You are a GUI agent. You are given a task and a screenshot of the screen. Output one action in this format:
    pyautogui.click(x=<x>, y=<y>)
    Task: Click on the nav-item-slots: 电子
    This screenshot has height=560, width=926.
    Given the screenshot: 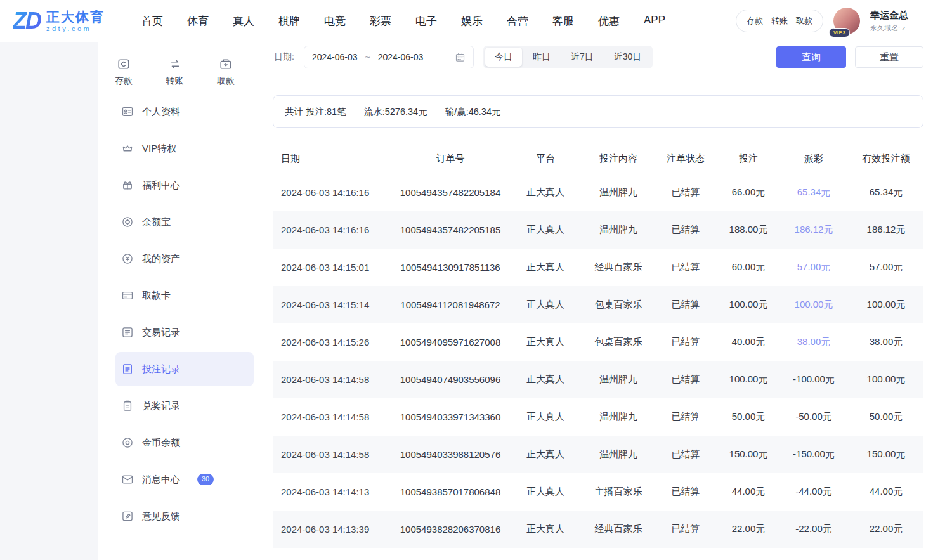 What is the action you would take?
    pyautogui.click(x=426, y=22)
    